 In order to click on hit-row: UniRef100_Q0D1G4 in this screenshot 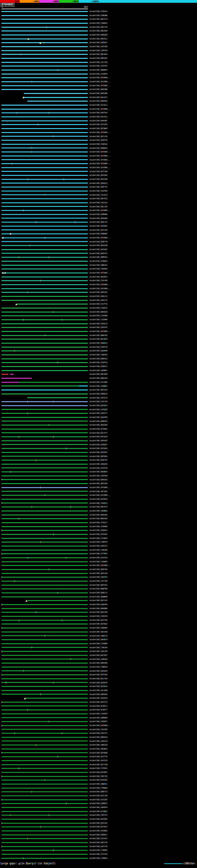, I will do `click(98, 378)`.